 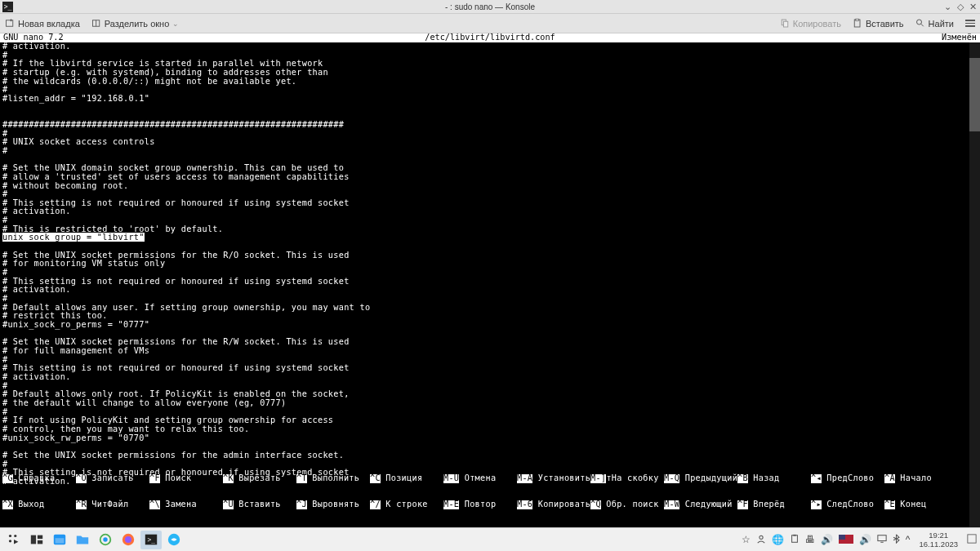 I want to click on app-icon: >_, so click(x=8, y=7).